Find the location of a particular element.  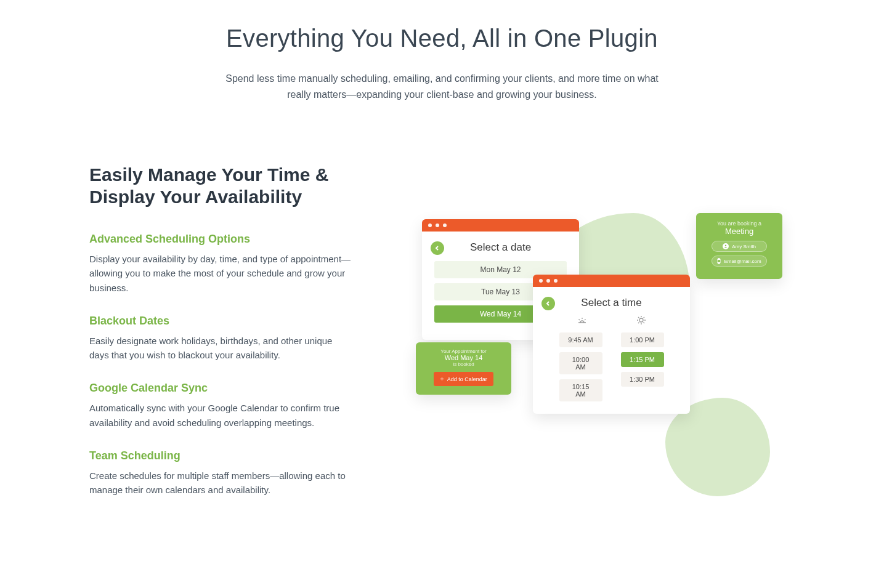

feature-block: Team Scheduling Create schedules for mul… is located at coordinates (231, 473).